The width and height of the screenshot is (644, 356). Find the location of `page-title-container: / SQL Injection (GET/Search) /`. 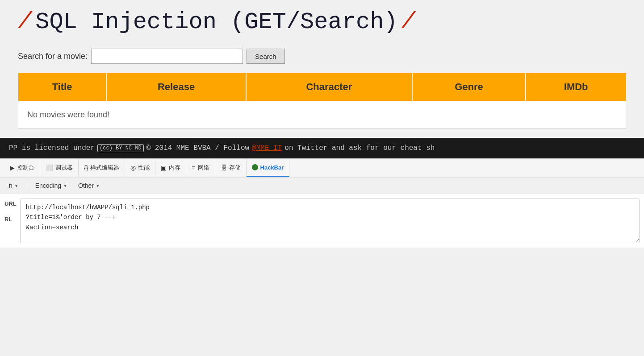

page-title-container: / SQL Injection (GET/Search) / is located at coordinates (322, 22).